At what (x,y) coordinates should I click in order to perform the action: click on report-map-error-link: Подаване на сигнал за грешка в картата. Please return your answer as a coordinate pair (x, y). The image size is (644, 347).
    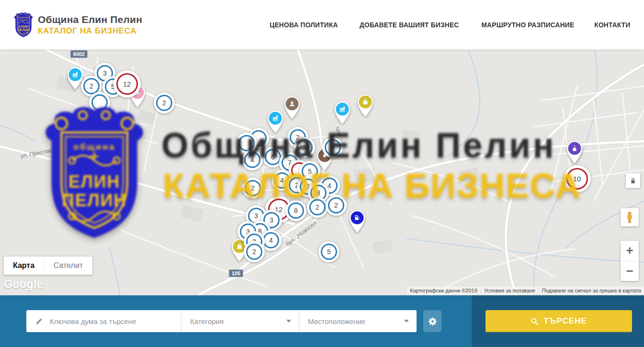
    Looking at the image, I should click on (592, 291).